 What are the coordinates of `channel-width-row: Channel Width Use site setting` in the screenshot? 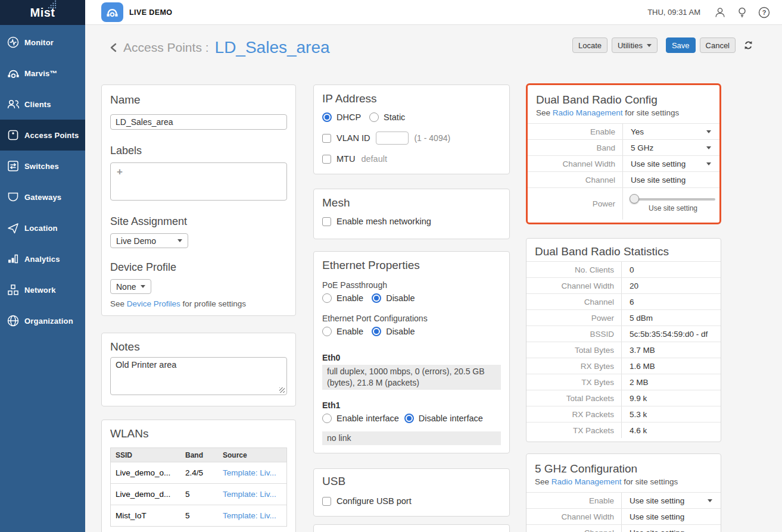 It's located at (624, 163).